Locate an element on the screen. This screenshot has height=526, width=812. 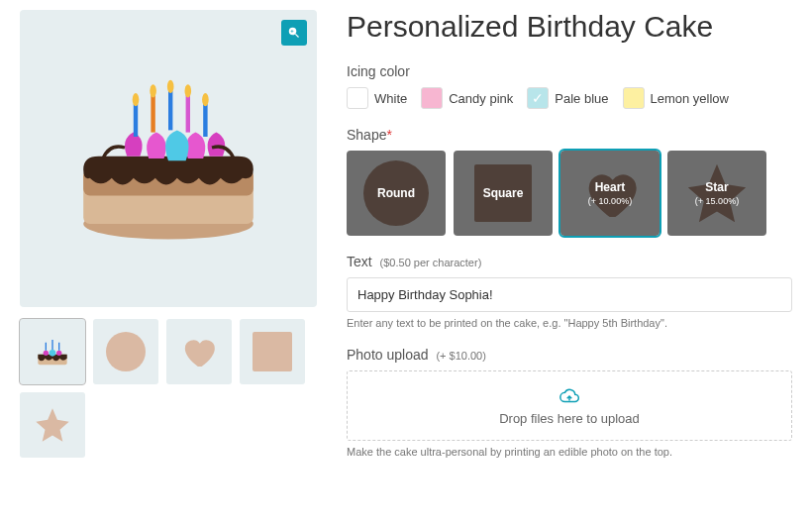
tile-price: (+ 10.00%) is located at coordinates (610, 201).